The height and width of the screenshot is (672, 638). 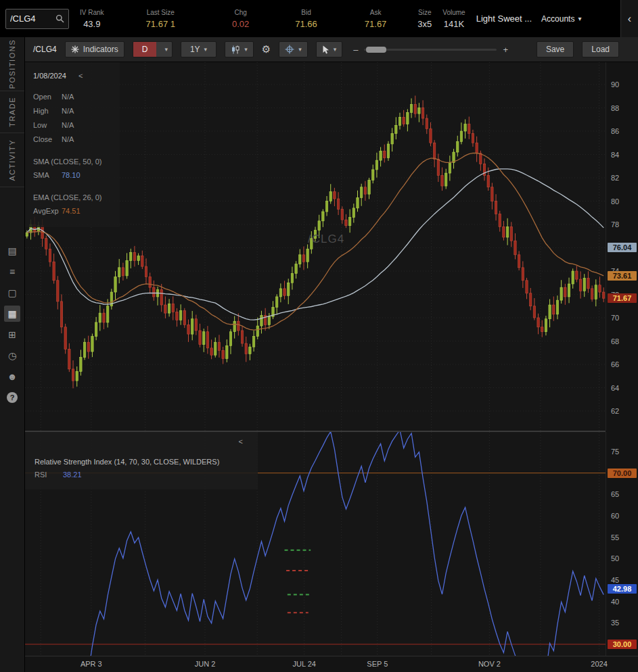 I want to click on open-label: Open, so click(x=47, y=97).